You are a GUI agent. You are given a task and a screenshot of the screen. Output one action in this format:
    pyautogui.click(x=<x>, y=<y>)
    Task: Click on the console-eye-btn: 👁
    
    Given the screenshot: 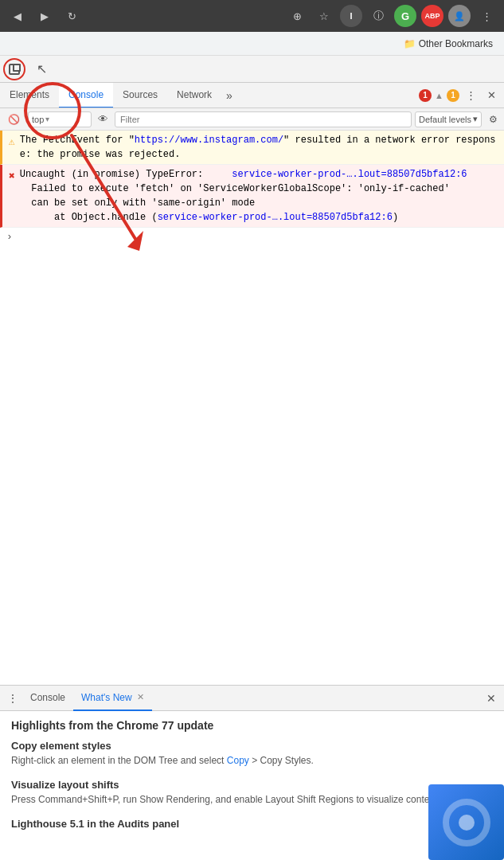 What is the action you would take?
    pyautogui.click(x=104, y=119)
    